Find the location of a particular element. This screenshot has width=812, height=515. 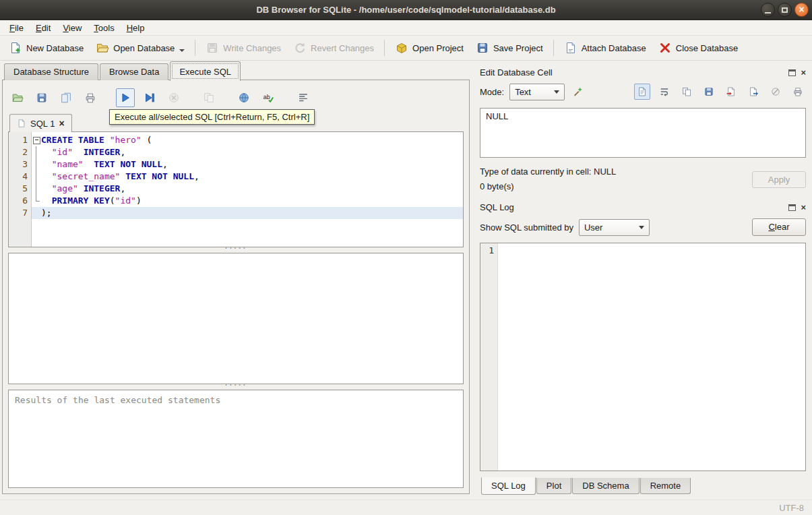

word-wrap-button is located at coordinates (664, 92).